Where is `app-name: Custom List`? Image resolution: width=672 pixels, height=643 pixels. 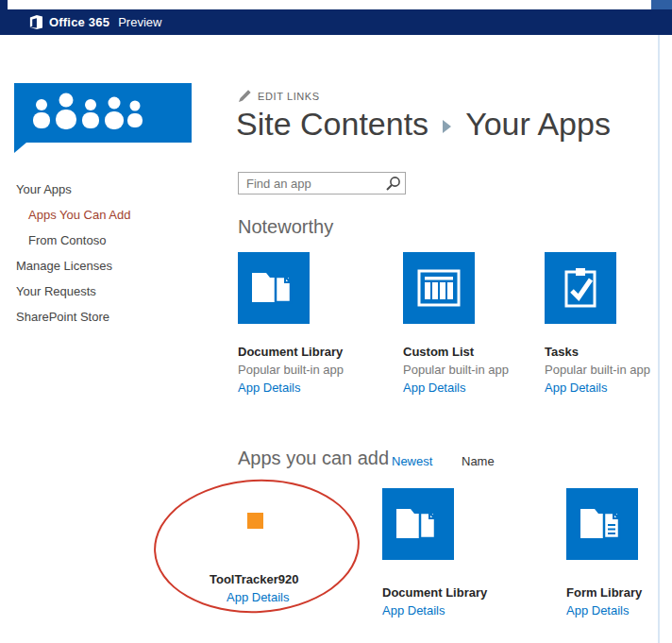 app-name: Custom List is located at coordinates (484, 351).